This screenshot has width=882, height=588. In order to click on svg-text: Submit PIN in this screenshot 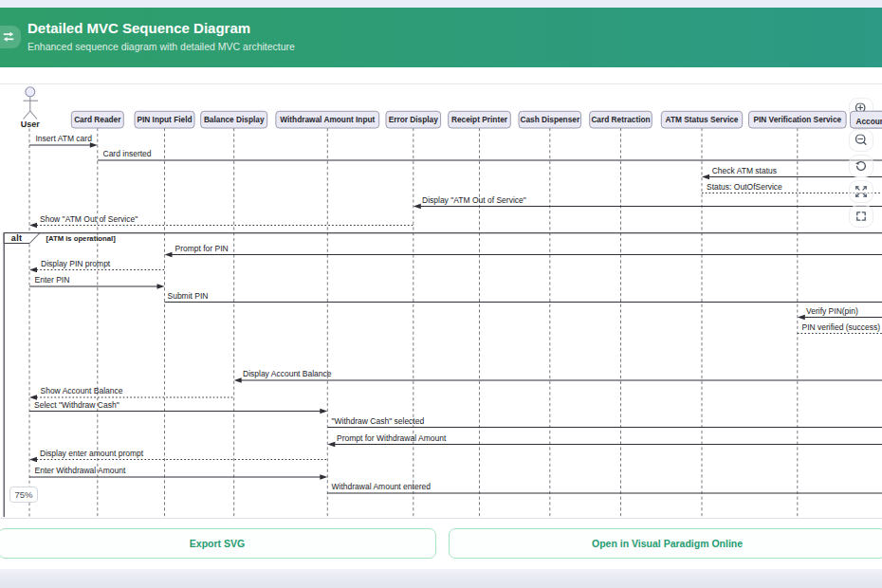, I will do `click(188, 296)`.